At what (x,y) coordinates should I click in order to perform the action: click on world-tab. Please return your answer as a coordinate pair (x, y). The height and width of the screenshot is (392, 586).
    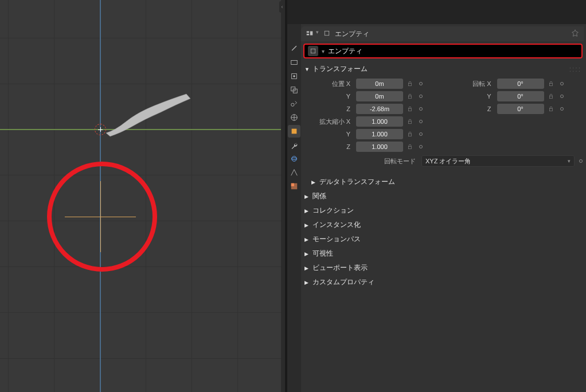
    Looking at the image, I should click on (294, 117).